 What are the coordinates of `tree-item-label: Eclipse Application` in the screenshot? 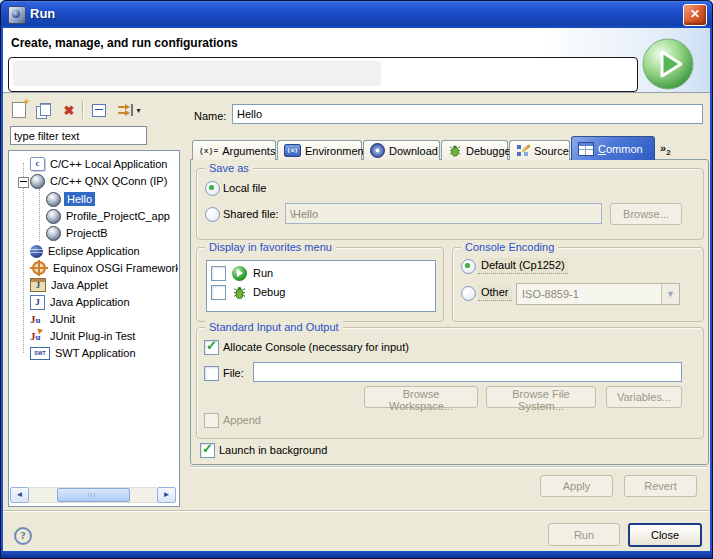 It's located at (94, 251).